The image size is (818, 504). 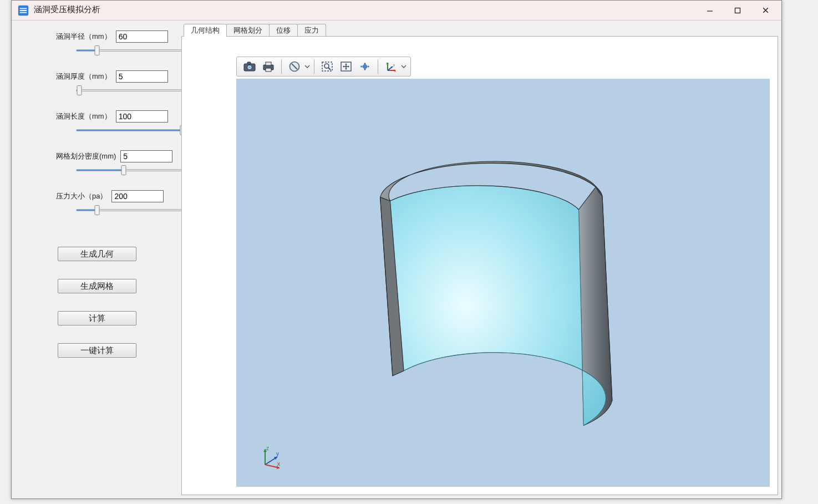 I want to click on info-icon, so click(x=294, y=67).